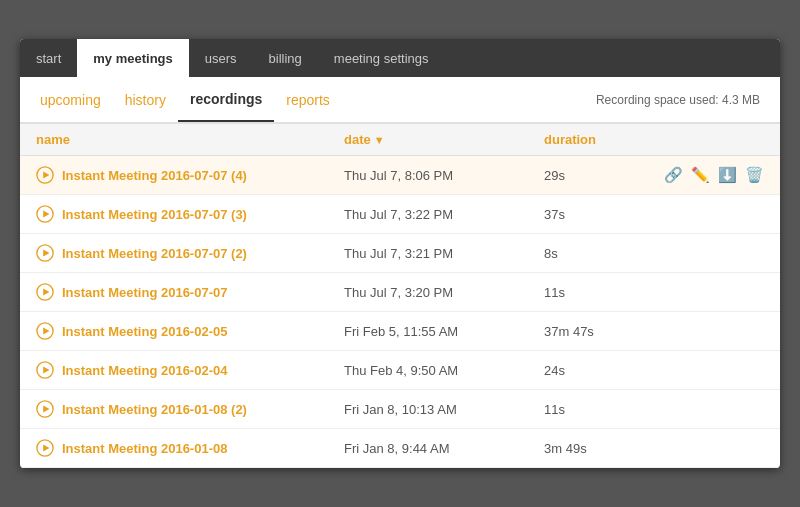  I want to click on meeting-name: Instant Meeting 2016-02-05, so click(144, 332).